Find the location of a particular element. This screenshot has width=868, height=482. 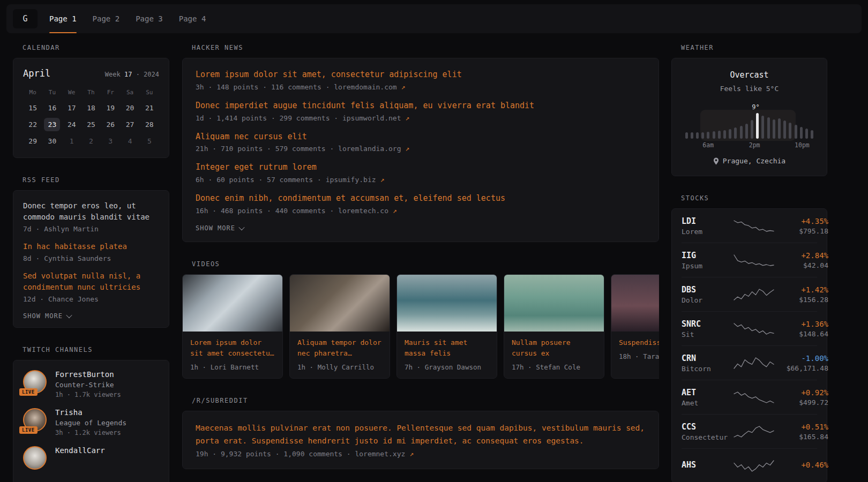

stock-row-dbs: DBSDolor +1.42%$156.28 is located at coordinates (749, 294).